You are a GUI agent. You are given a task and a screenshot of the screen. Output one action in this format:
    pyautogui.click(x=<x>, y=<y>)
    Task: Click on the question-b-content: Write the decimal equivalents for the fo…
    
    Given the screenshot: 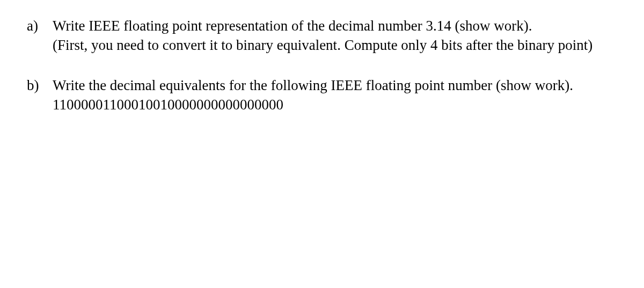 What is the action you would take?
    pyautogui.click(x=338, y=95)
    